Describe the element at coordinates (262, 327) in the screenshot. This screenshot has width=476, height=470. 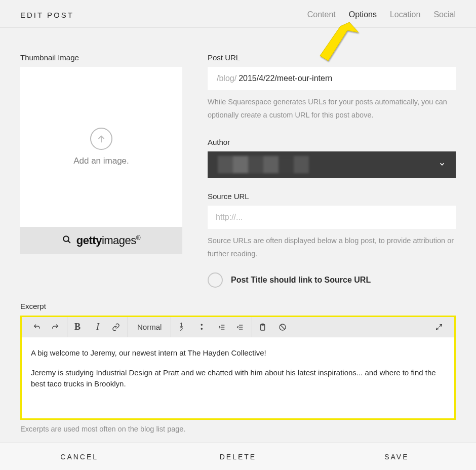
I see `clipboard-button` at that location.